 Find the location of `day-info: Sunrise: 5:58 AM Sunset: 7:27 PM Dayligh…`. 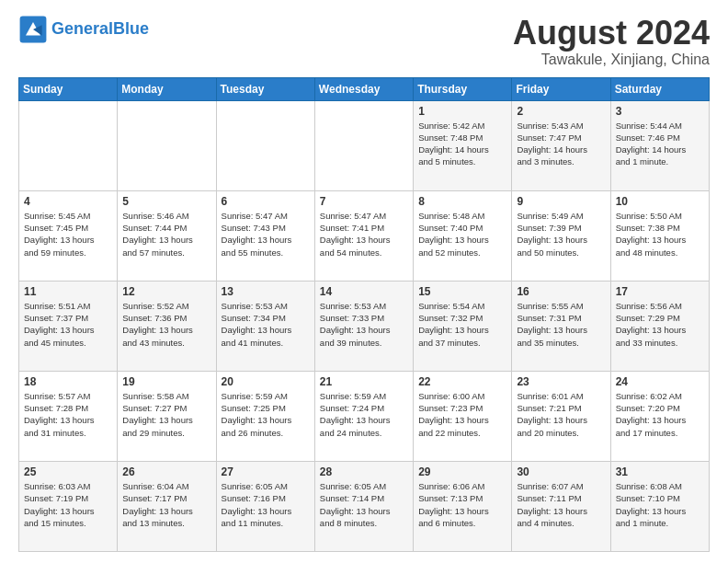

day-info: Sunrise: 5:58 AM Sunset: 7:27 PM Dayligh… is located at coordinates (166, 414).